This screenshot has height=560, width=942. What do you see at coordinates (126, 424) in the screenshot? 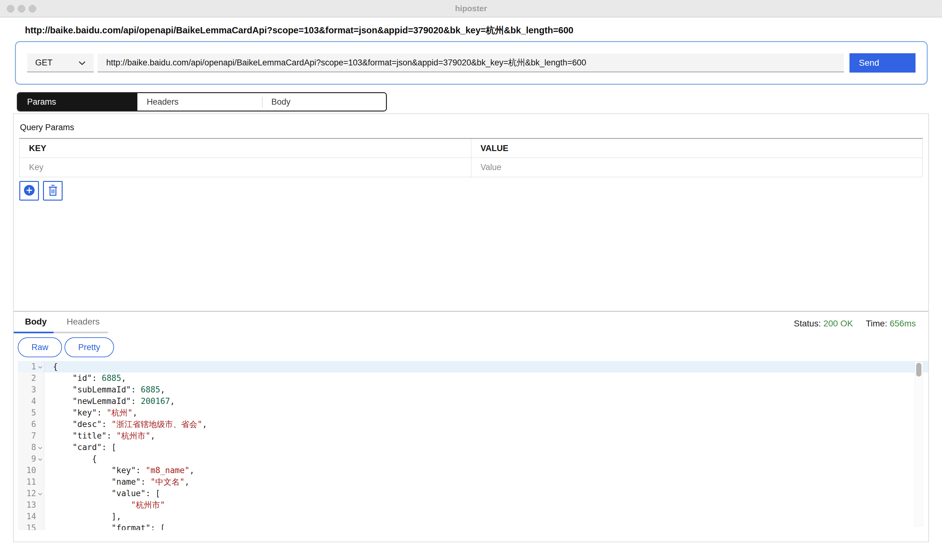
I see `code-line-text: "desc": "浙江省辖地级市、省会",` at bounding box center [126, 424].